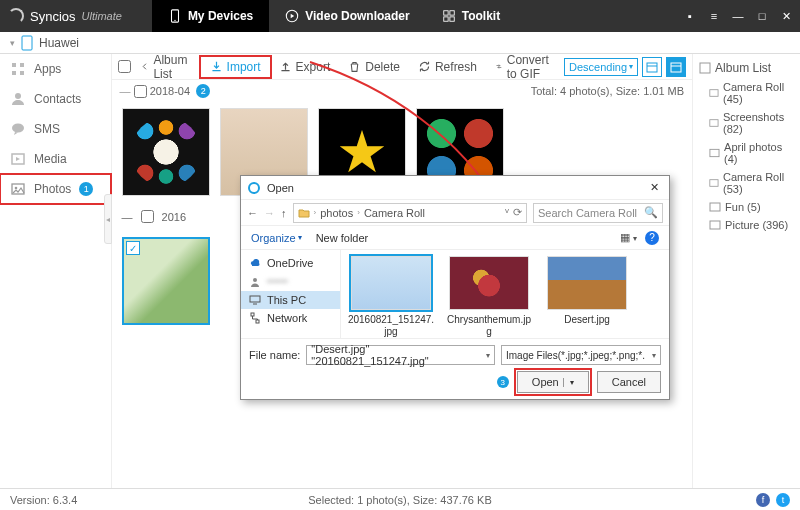 The image size is (800, 510). I want to click on file-type-filter: Image Files(*.jpg;*.jpeg;*.png;*.▾, so click(581, 355).